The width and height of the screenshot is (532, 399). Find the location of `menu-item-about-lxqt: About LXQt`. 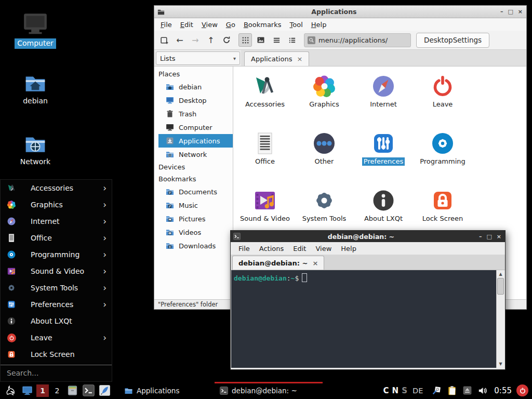

menu-item-about-lxqt: About LXQt is located at coordinates (56, 321).